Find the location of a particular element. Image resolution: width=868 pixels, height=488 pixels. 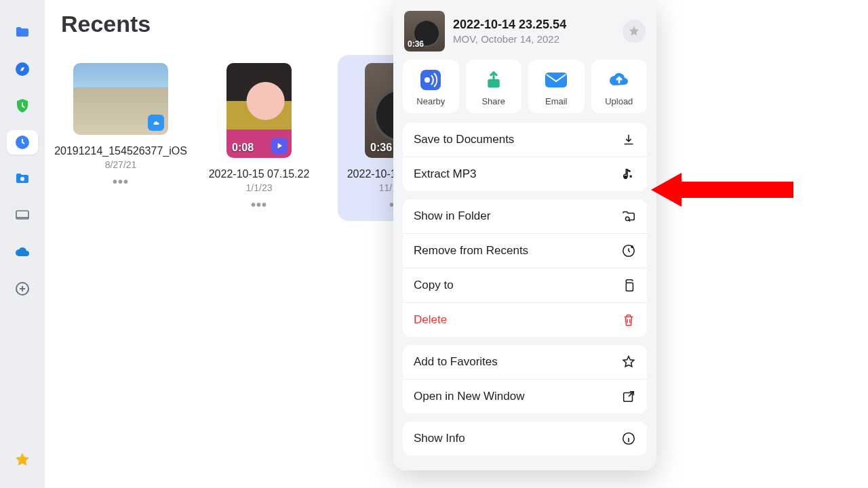

row-label: Copy to is located at coordinates (434, 285).